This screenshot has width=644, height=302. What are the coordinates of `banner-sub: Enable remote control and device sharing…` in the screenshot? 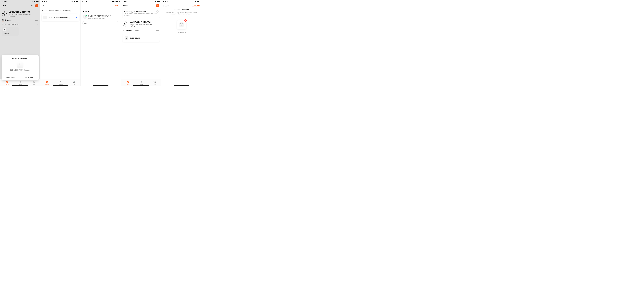 It's located at (141, 15).